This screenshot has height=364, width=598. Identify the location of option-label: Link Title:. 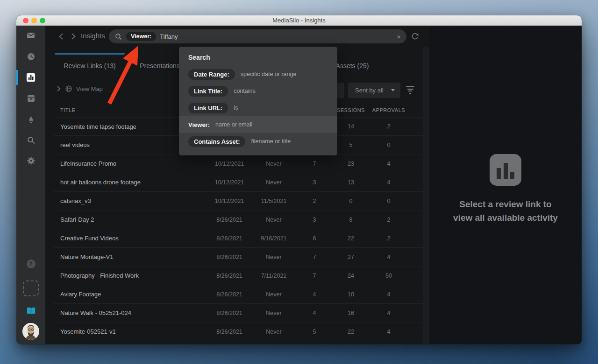
(208, 91).